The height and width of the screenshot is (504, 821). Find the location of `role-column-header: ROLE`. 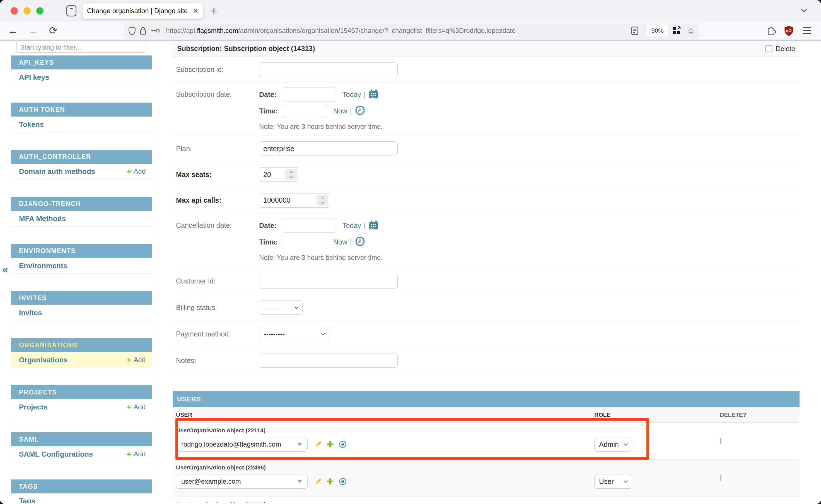

role-column-header: ROLE is located at coordinates (657, 415).